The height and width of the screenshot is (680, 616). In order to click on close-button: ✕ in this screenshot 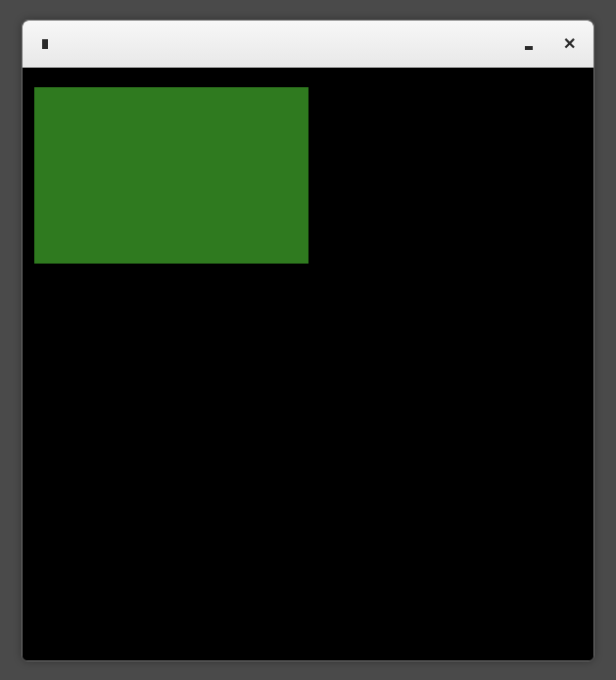, I will do `click(569, 44)`.